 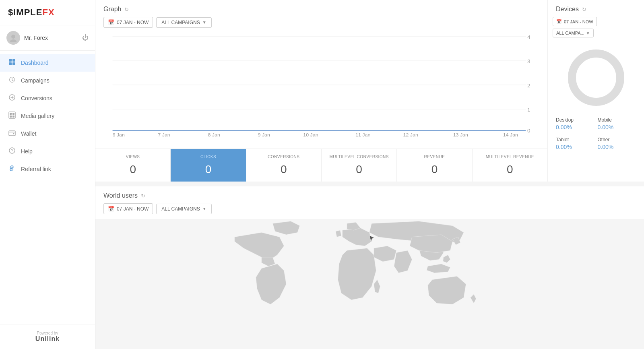 I want to click on logo: $IMPLEFX, so click(x=47, y=13).